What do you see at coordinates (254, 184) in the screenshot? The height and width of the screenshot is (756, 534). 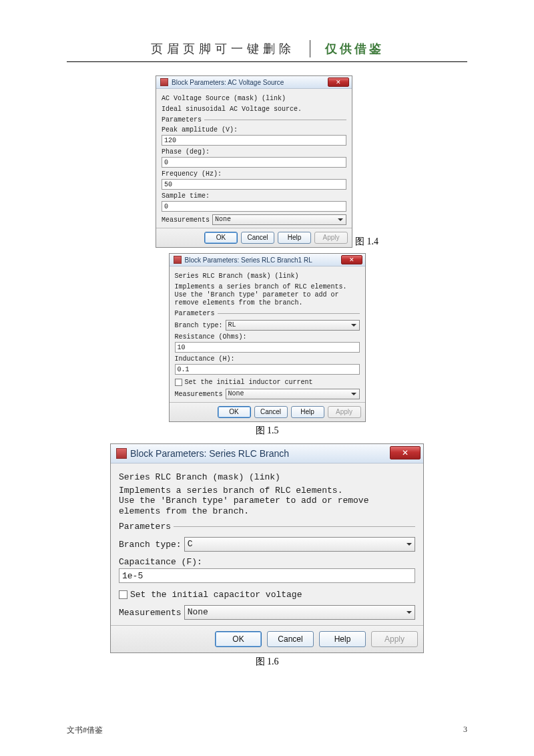 I see `freq-input` at bounding box center [254, 184].